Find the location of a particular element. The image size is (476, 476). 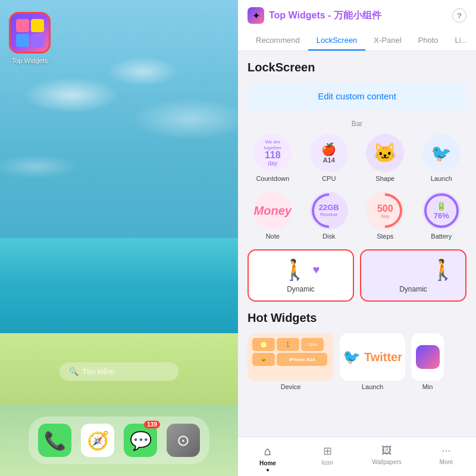

device-cell-phone: iPhone A14 is located at coordinates (302, 359).